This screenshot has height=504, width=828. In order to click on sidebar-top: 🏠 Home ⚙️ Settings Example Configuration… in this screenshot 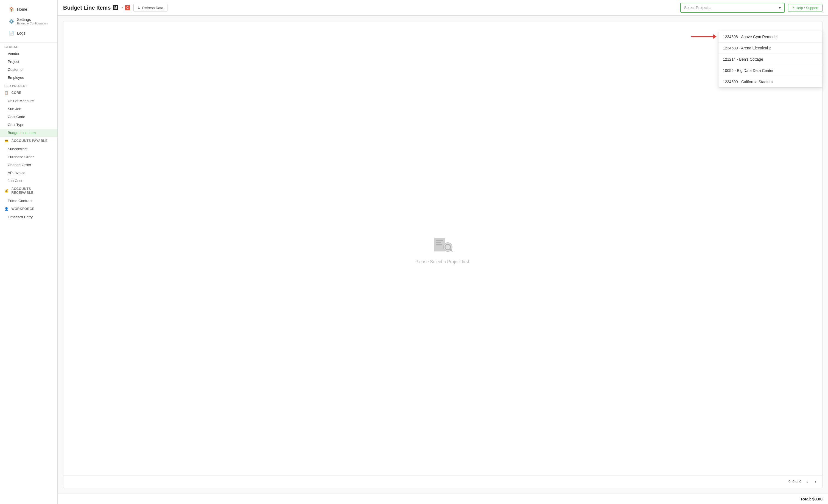, I will do `click(29, 22)`.